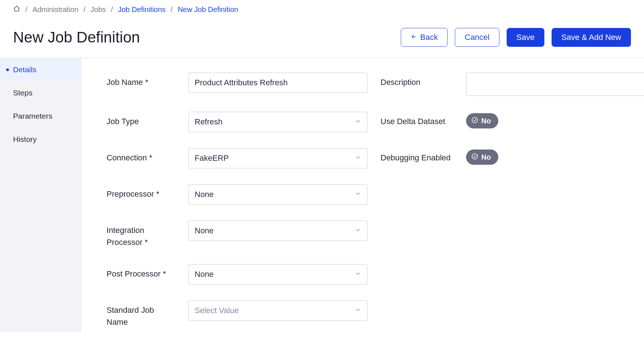 The height and width of the screenshot is (340, 644). I want to click on breadcrumb-job-definitions: Job Definitions, so click(142, 9).